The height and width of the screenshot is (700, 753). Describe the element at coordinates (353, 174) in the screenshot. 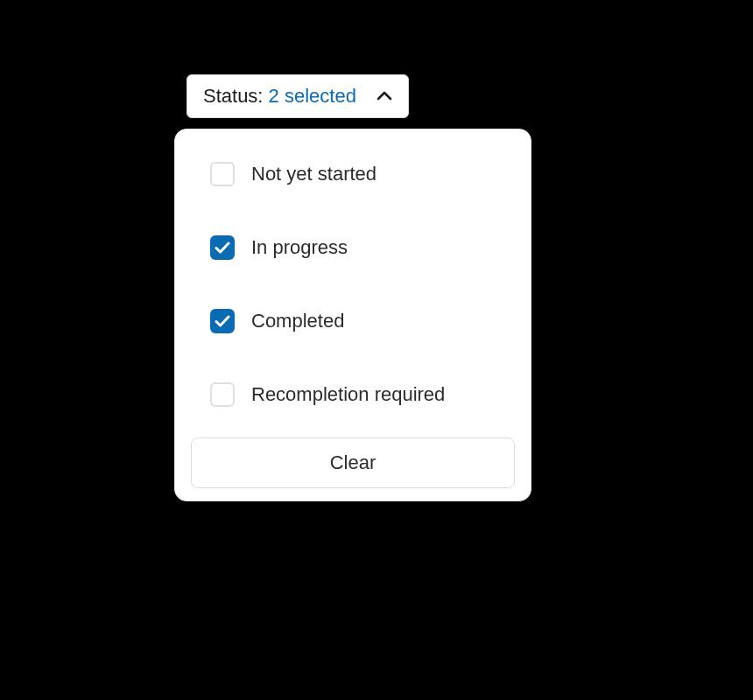

I see `option-not-yet-started: Not yet started` at that location.